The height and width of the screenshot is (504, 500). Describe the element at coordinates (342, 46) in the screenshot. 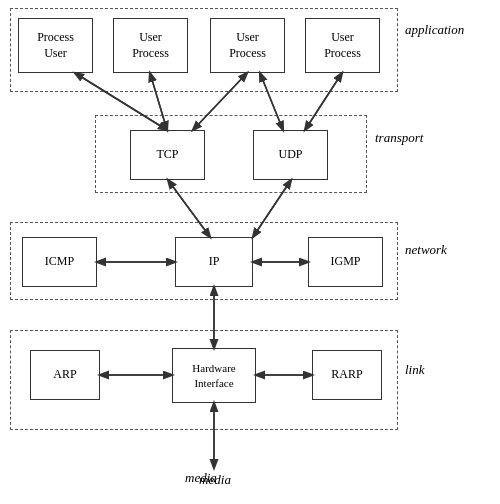

I see `user-process-box-3: UserProcess` at that location.